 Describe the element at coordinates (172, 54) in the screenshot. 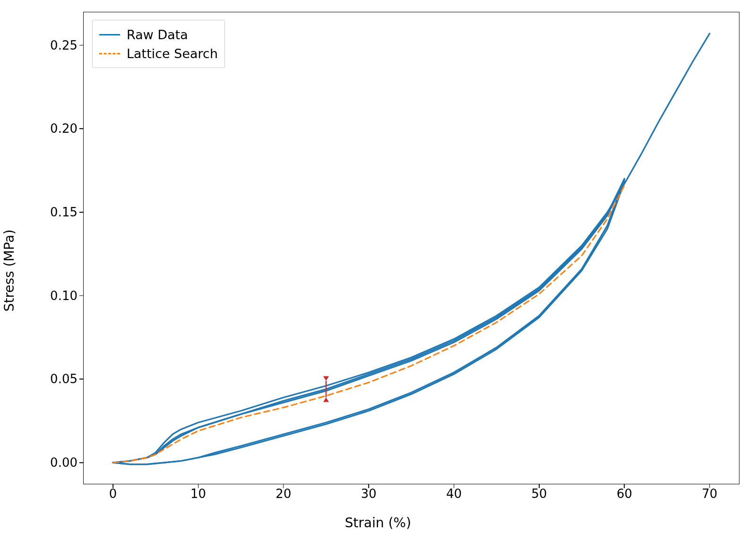

I see `legend-label: Lattice Search` at that location.